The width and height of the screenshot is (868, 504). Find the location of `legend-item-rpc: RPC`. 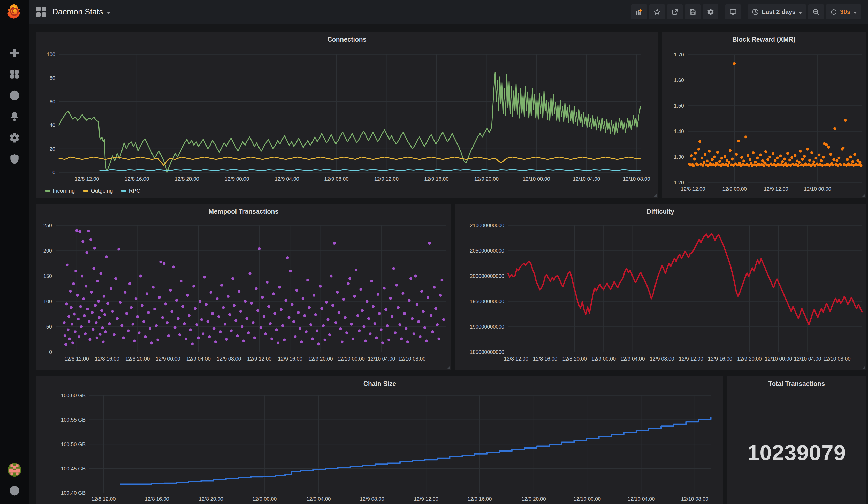

legend-item-rpc: RPC is located at coordinates (131, 191).